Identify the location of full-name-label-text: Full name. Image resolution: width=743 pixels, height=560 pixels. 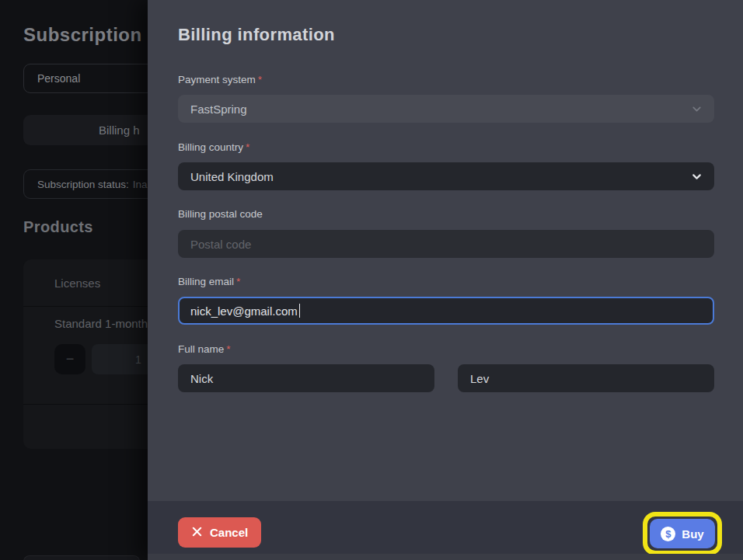
(201, 350).